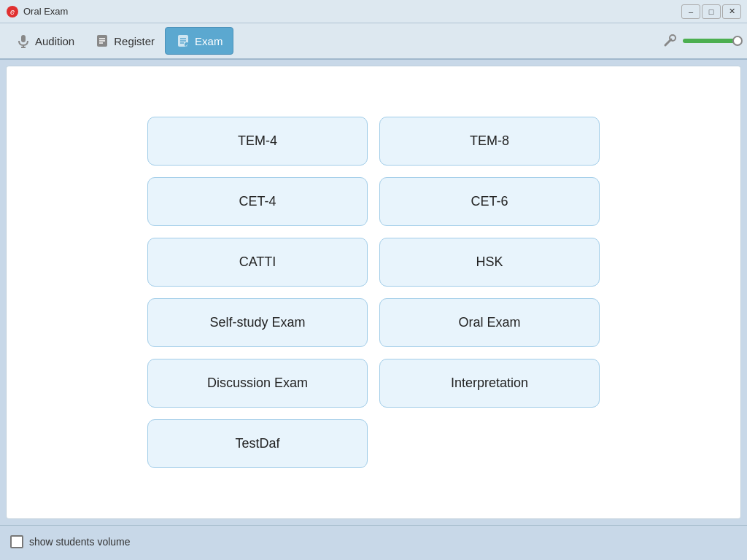 The image size is (747, 560). I want to click on mic-icon, so click(23, 41).